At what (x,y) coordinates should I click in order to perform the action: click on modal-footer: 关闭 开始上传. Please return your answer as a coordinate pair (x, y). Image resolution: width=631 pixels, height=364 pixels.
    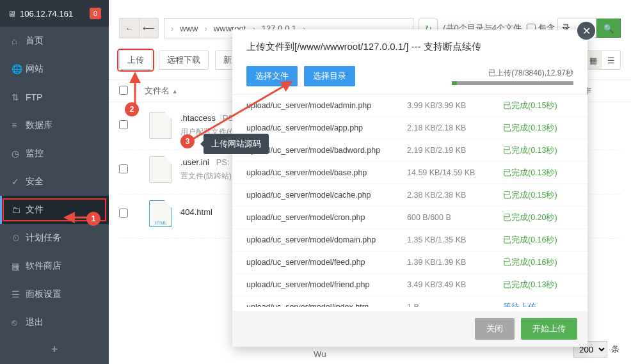
    Looking at the image, I should click on (410, 329).